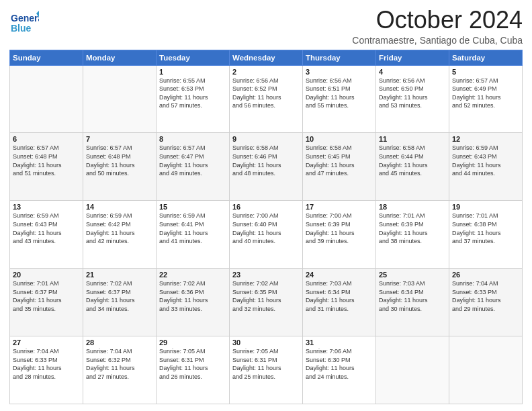 This screenshot has height=411, width=532. What do you see at coordinates (486, 93) in the screenshot?
I see `day-info: Sunrise: 6:57 AM Sunset: 6:49 PM Dayligh…` at bounding box center [486, 93].